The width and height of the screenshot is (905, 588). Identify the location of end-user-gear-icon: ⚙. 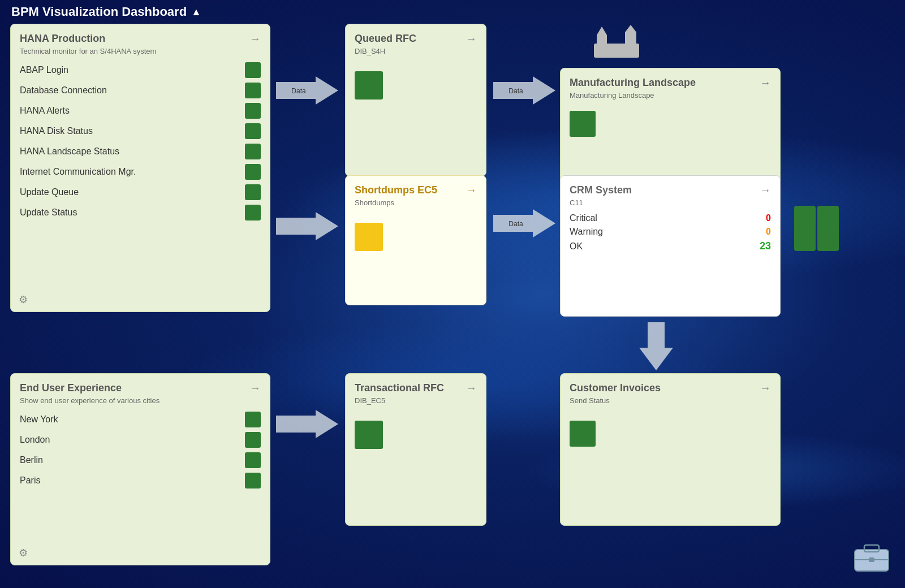
(23, 553).